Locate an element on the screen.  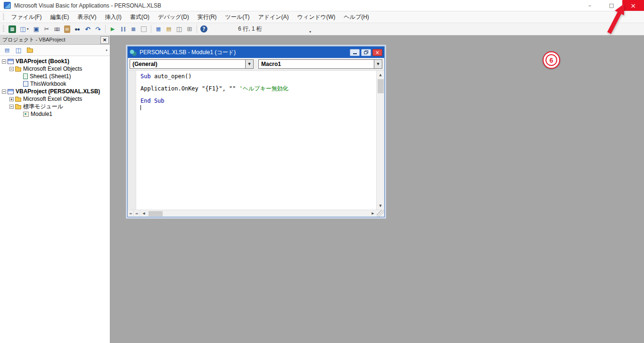
vertical-scroll-thumb is located at coordinates (381, 86).